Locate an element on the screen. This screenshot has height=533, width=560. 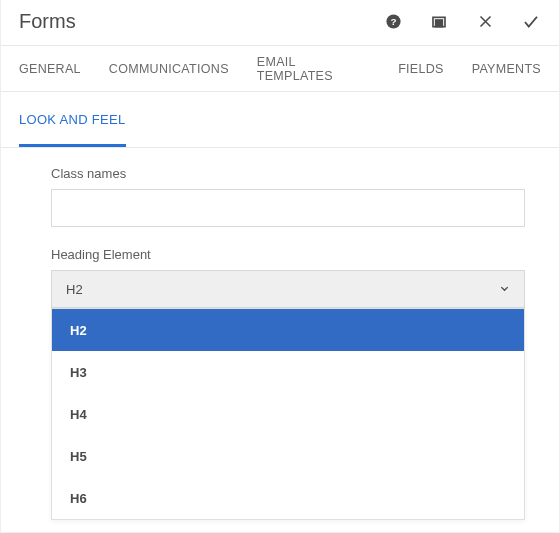
class-names-input is located at coordinates (288, 208).